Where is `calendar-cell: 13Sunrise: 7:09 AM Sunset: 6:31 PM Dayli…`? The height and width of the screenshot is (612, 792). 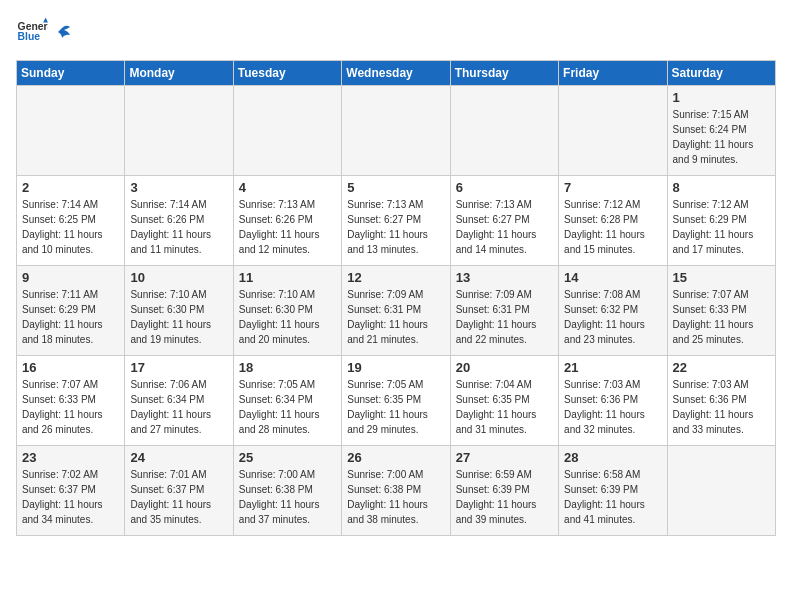
calendar-cell: 13Sunrise: 7:09 AM Sunset: 6:31 PM Dayli… is located at coordinates (504, 311).